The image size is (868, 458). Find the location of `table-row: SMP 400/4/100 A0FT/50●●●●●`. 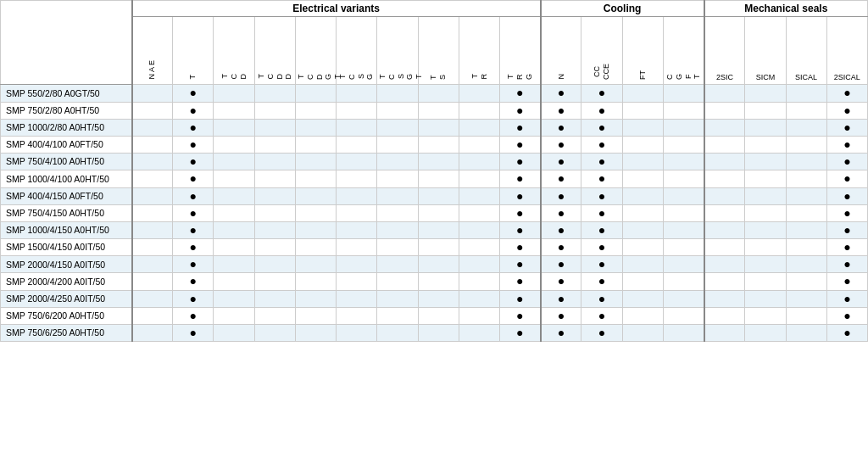

table-row: SMP 400/4/100 A0FT/50●●●●● is located at coordinates (434, 144).